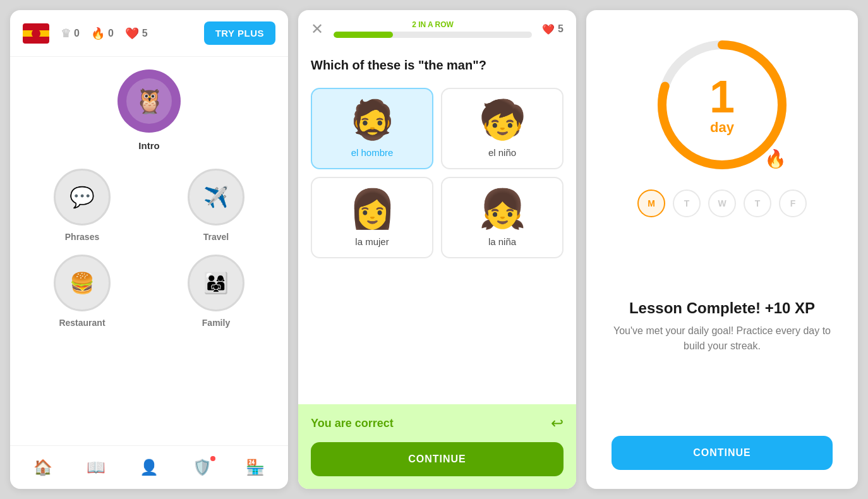  What do you see at coordinates (213, 459) in the screenshot?
I see `nav-dot` at bounding box center [213, 459].